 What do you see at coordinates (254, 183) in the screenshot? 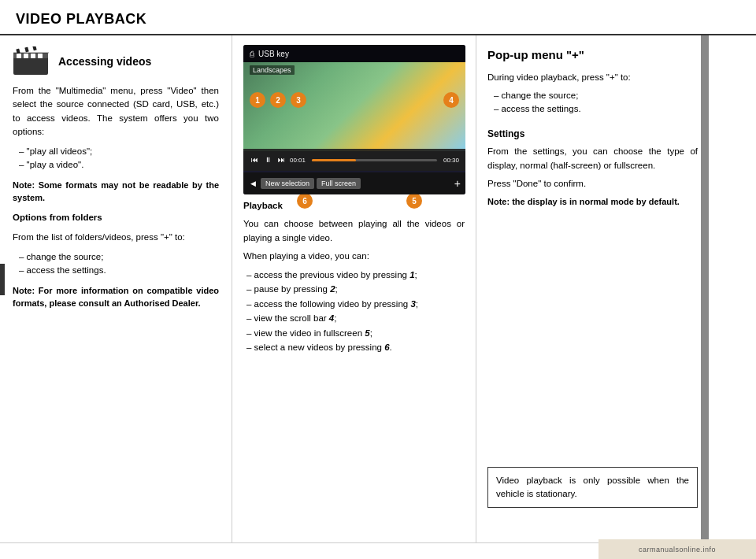
I see `back-nav-button: ◀` at bounding box center [254, 183].